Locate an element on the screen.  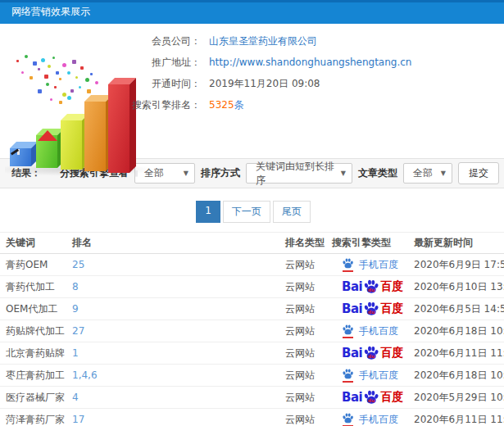
updated-cell: 2020年6月9日 17:50 is located at coordinates (459, 265).